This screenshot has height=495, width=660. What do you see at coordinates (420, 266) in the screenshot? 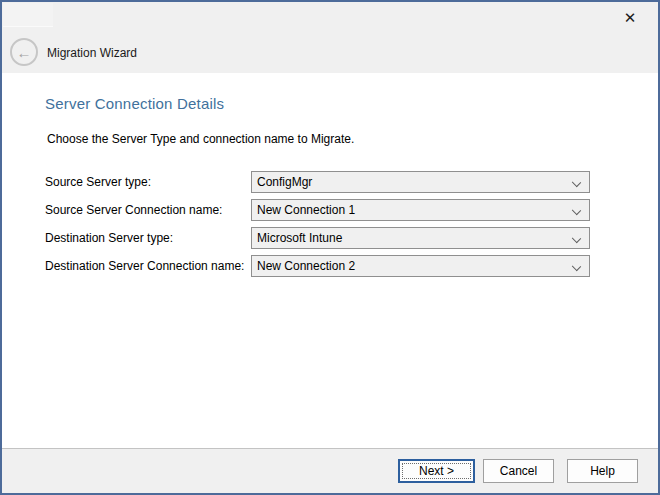
I see `destination-connection-name-select: New Connection 2` at bounding box center [420, 266].